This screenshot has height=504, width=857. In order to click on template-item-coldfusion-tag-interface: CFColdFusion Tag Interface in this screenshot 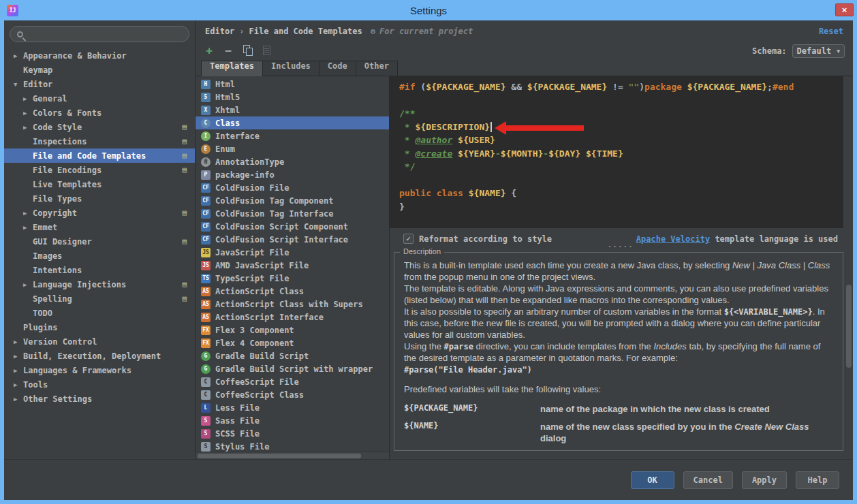, I will do `click(292, 214)`.